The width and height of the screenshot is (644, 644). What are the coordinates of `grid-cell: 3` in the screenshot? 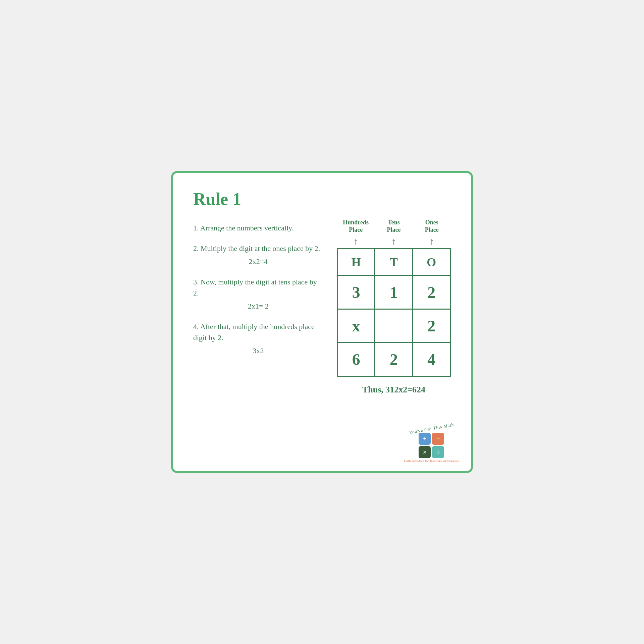 It's located at (356, 292).